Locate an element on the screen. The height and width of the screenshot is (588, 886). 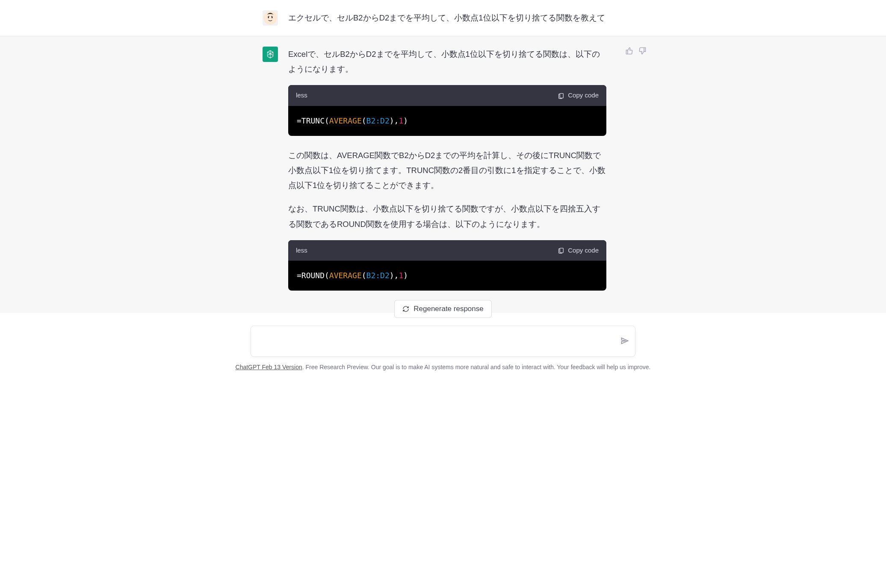
footer-rest: . Free Research Preview. Our goal is to … is located at coordinates (476, 367).